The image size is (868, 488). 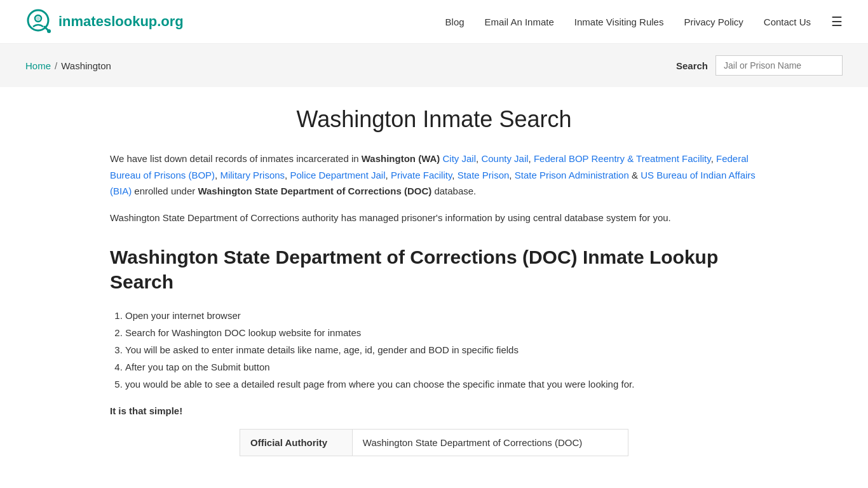 I want to click on intro-suffix-bold: Washington State Department of Correctio…, so click(x=315, y=191).